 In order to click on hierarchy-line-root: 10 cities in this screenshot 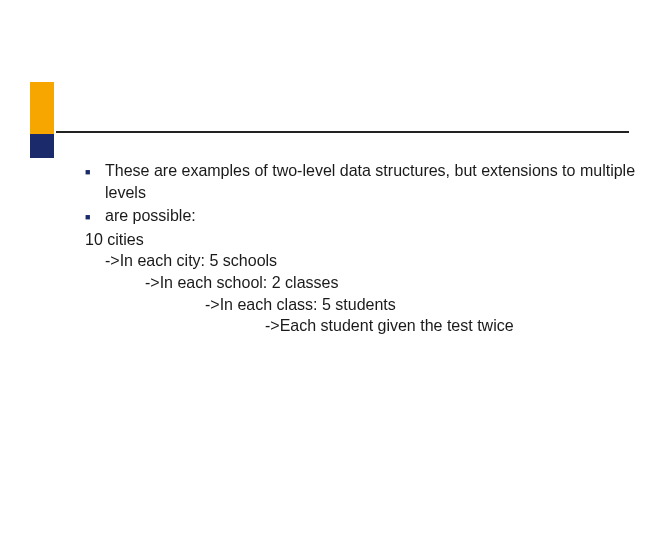, I will do `click(365, 240)`.